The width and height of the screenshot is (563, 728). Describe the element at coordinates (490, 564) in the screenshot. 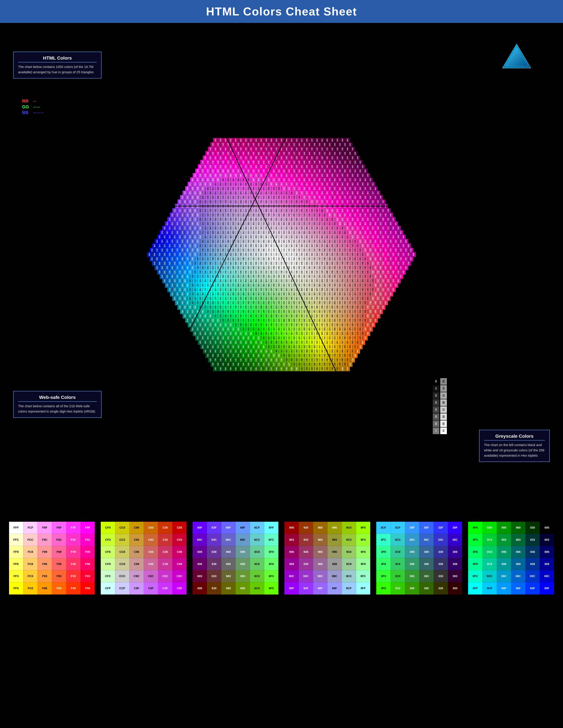

I see `websafe-color-cell: 0C9` at that location.